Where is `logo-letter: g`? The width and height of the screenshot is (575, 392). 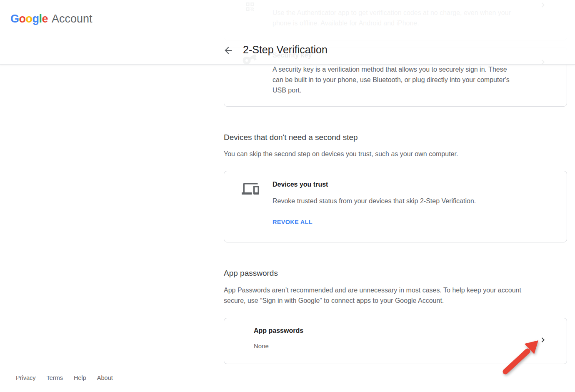 logo-letter: g is located at coordinates (36, 19).